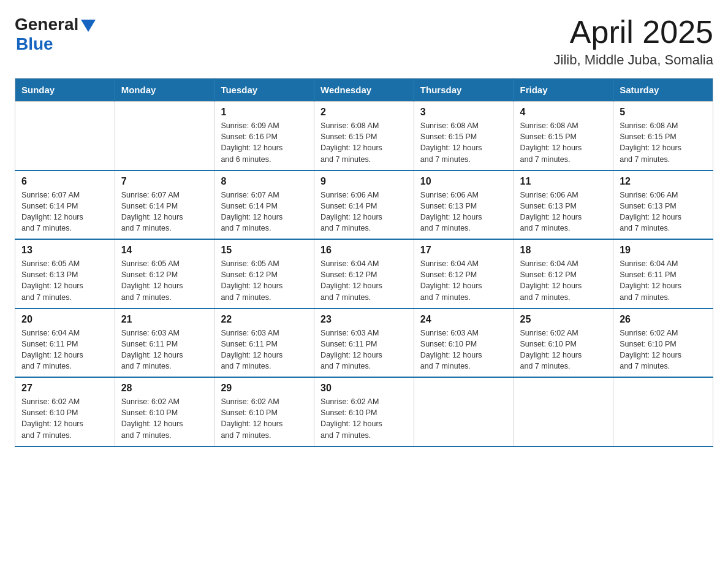 This screenshot has height=563, width=728. I want to click on calendar-cell: 7Sunrise: 6:07 AM Sunset: 6:14 PM Daylig…, so click(164, 205).